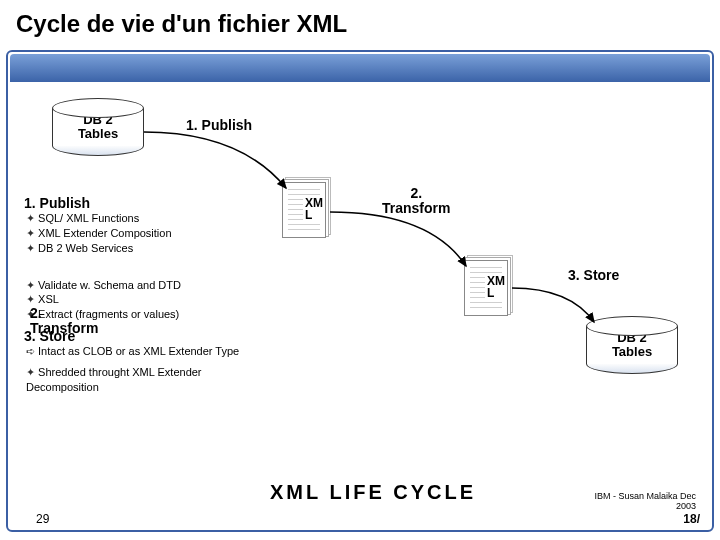 The height and width of the screenshot is (540, 720). Describe the element at coordinates (134, 218) in the screenshot. I see `bullet-1a: SQL/ XML Functions` at that location.